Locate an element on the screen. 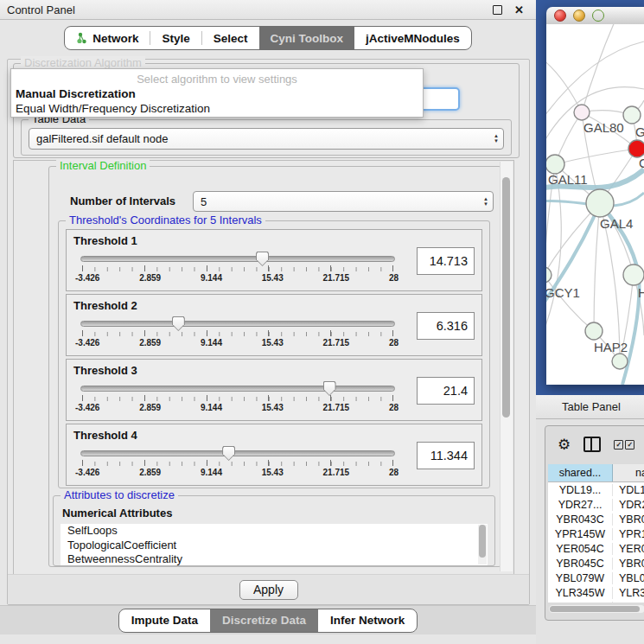 The height and width of the screenshot is (644, 644). close-icon: ✕ is located at coordinates (519, 10).